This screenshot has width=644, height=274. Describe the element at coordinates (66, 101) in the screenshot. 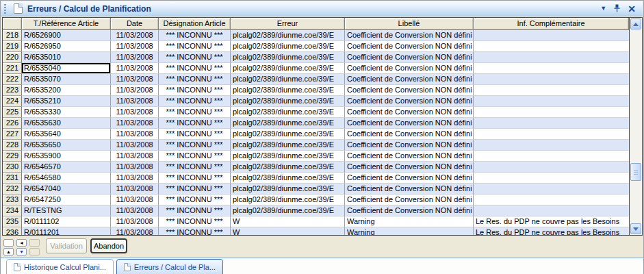

I see `cell-reference: R/6535210` at that location.